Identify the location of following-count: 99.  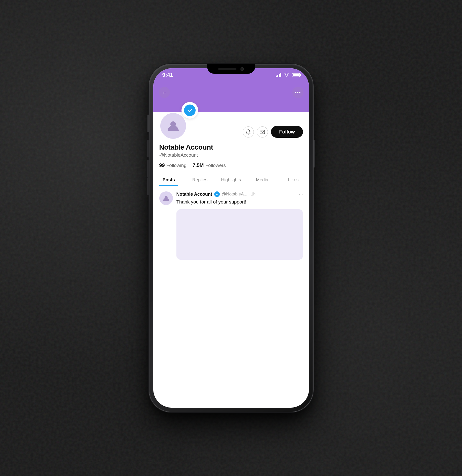
(162, 165).